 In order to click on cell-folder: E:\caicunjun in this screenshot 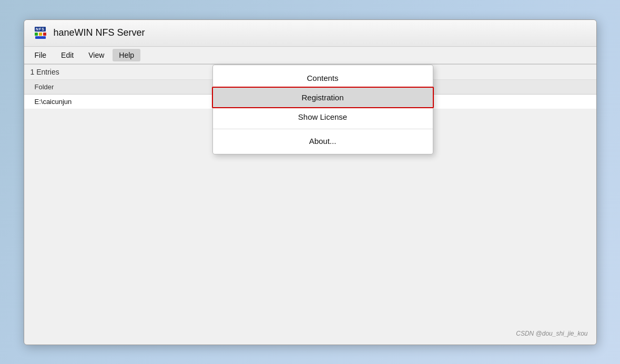, I will do `click(70, 102)`.